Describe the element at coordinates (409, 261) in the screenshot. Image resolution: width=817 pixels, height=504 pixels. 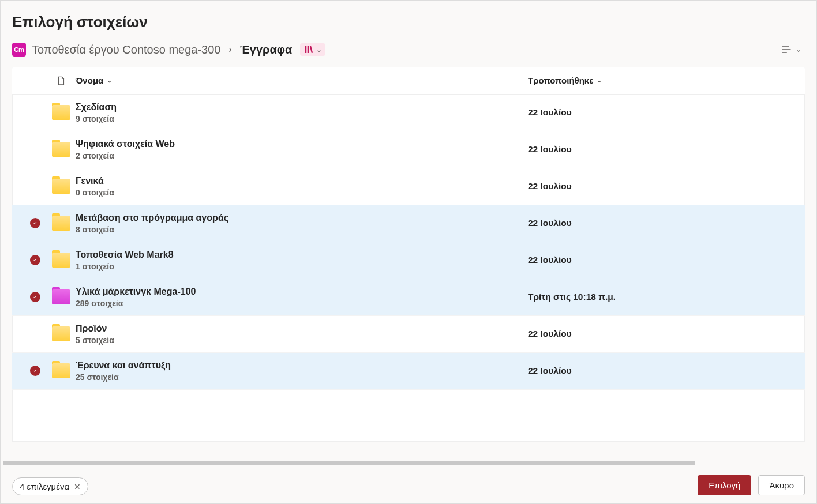
I see `table-row: Τοποθεσία Web Mark8 1 στοιχείο 22 Ιουλίο…` at that location.